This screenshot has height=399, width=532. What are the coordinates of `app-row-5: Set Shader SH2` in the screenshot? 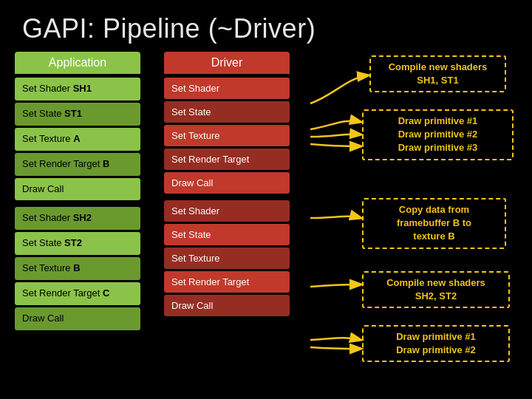 It's located at (78, 219).